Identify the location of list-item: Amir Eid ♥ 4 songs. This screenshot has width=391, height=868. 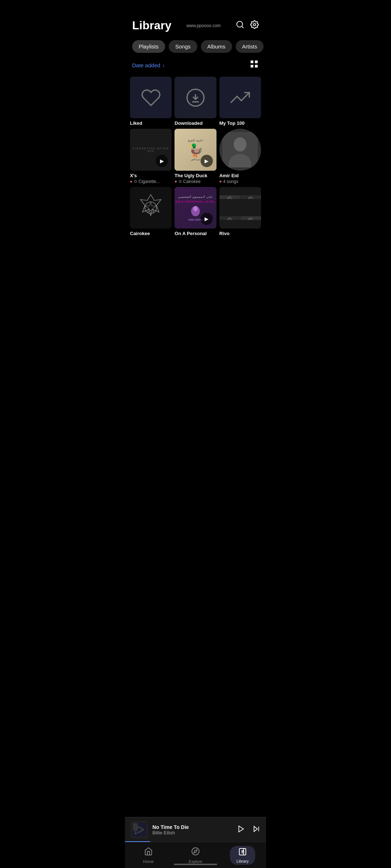
(240, 156).